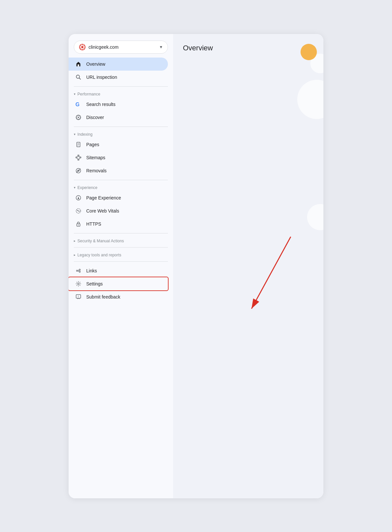 This screenshot has width=392, height=532. What do you see at coordinates (99, 255) in the screenshot?
I see `legacy-section-label: Legacy tools and reports` at bounding box center [99, 255].